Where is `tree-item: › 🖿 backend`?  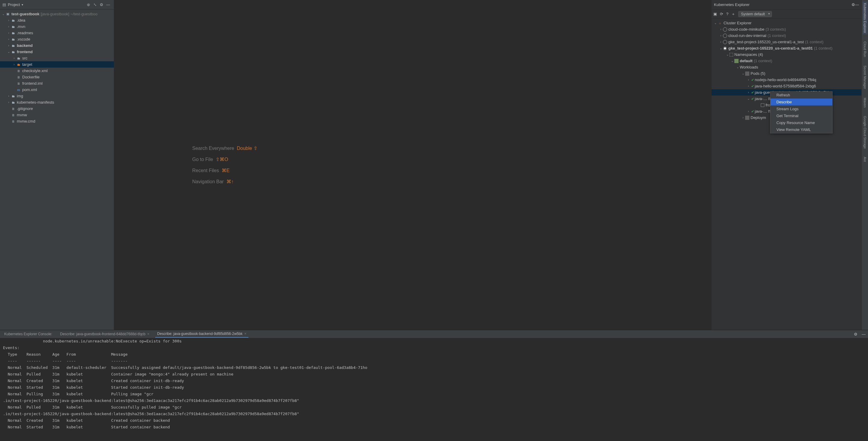
tree-item: › 🖿 backend is located at coordinates (57, 45).